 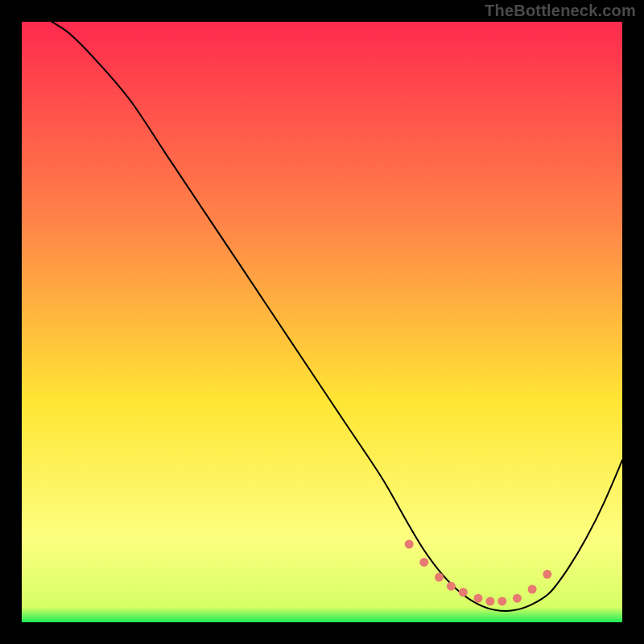 I want to click on watermark-text: TheBottleneck.com, so click(x=560, y=11).